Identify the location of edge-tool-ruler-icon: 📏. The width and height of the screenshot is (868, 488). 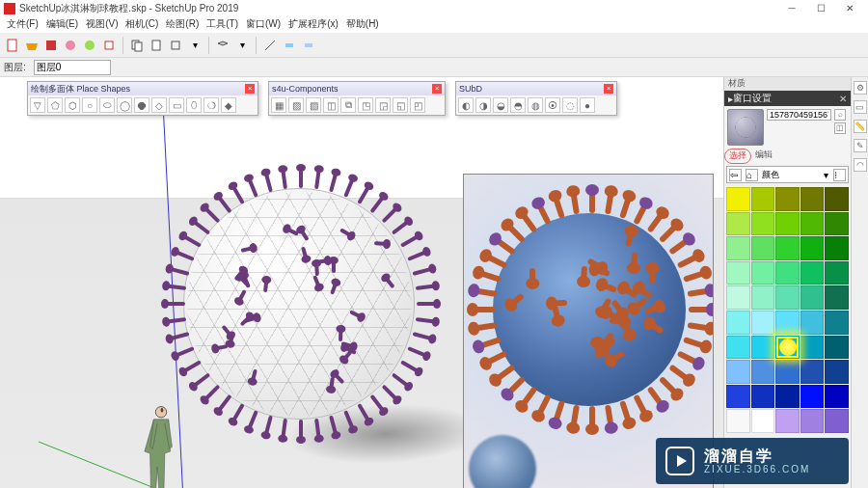
(860, 126).